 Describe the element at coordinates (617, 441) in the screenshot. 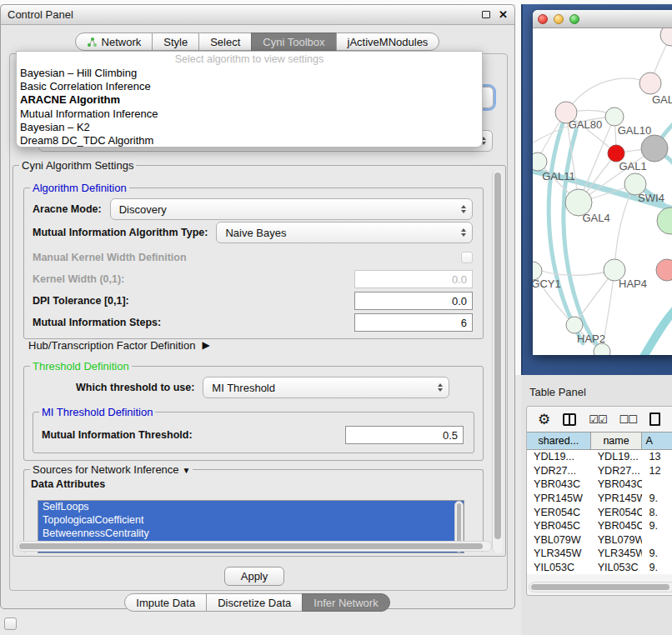

I see `column-header-name: name` at that location.